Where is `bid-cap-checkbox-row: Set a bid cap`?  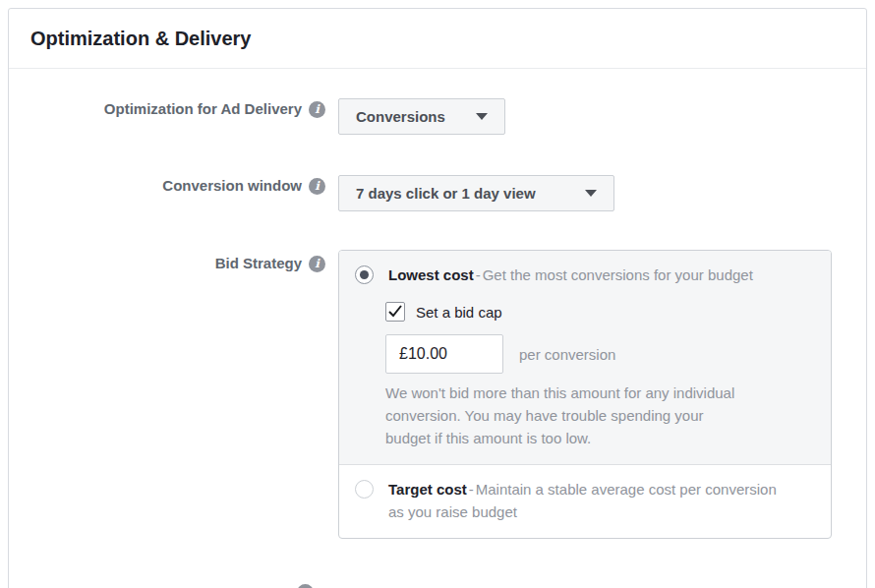 bid-cap-checkbox-row: Set a bid cap is located at coordinates (600, 312).